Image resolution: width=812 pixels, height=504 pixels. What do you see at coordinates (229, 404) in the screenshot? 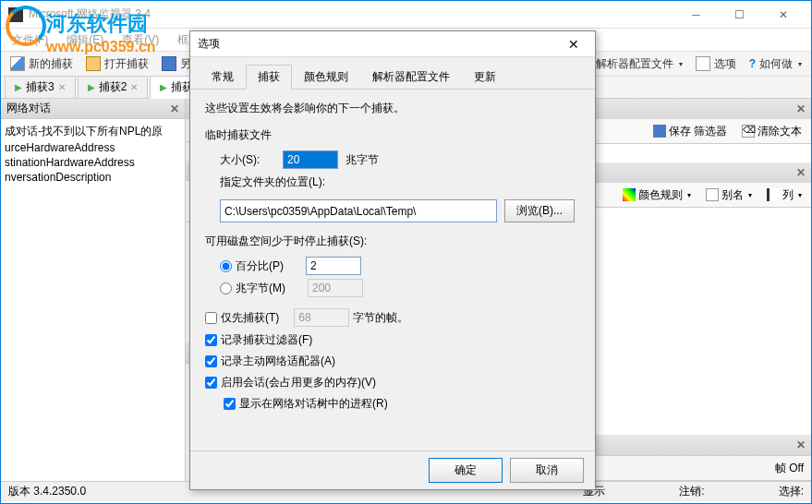
I see `show-process-checkbox` at bounding box center [229, 404].